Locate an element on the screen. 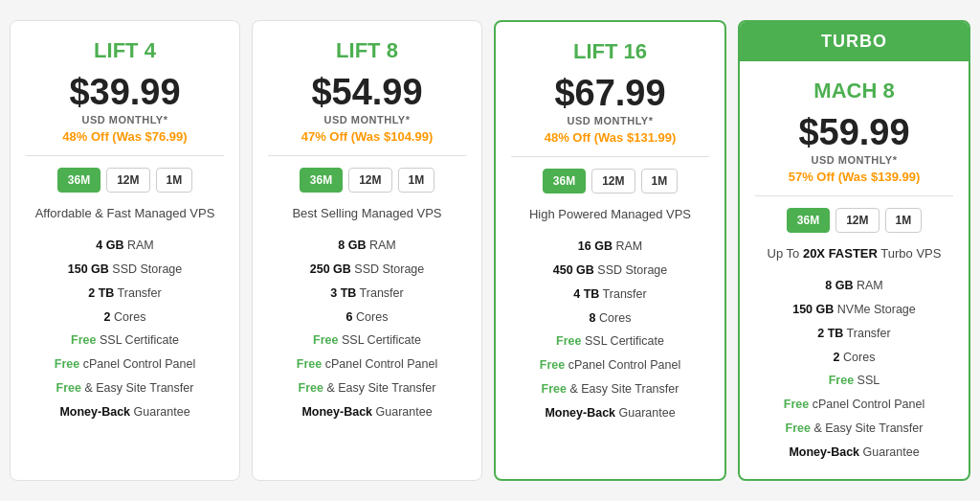  term-btn-36m-mach8: 36M is located at coordinates (808, 220).